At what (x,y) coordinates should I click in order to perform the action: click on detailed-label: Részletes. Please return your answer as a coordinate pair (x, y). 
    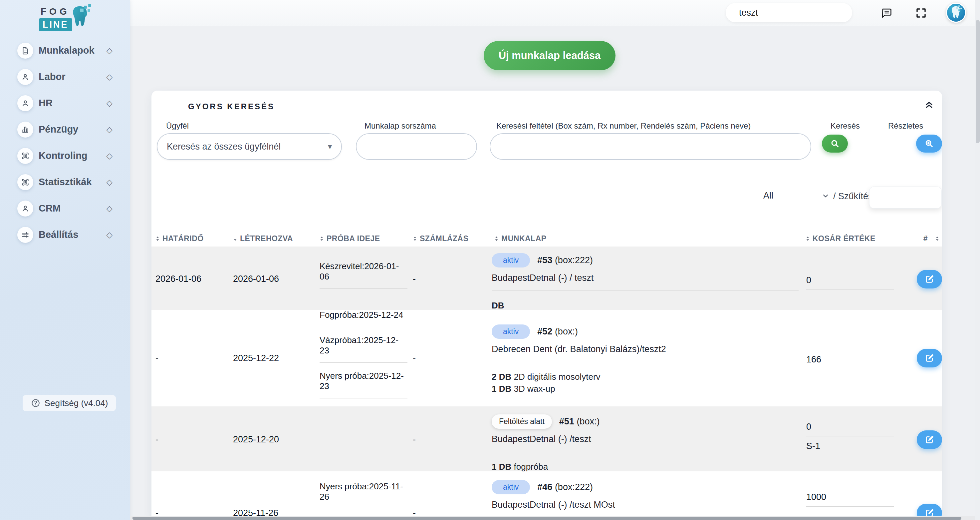
    Looking at the image, I should click on (905, 126).